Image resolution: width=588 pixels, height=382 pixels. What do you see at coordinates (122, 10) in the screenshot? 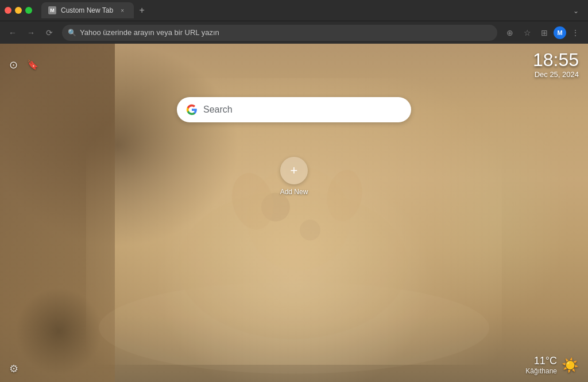
I see `tab-close-button: ×` at bounding box center [122, 10].